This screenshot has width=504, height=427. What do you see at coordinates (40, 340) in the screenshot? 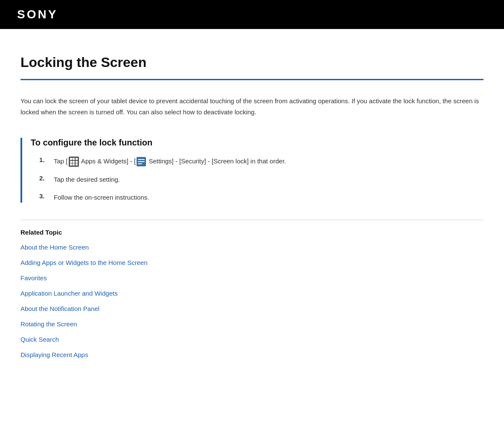
I see `link-quick-search: Quick Search` at bounding box center [40, 340].